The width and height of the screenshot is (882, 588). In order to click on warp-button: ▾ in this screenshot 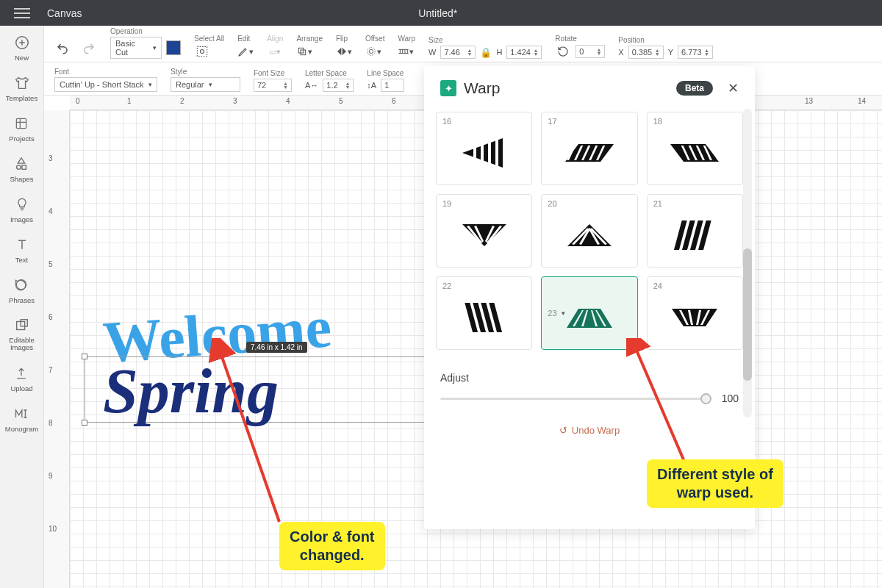, I will do `click(406, 51)`.